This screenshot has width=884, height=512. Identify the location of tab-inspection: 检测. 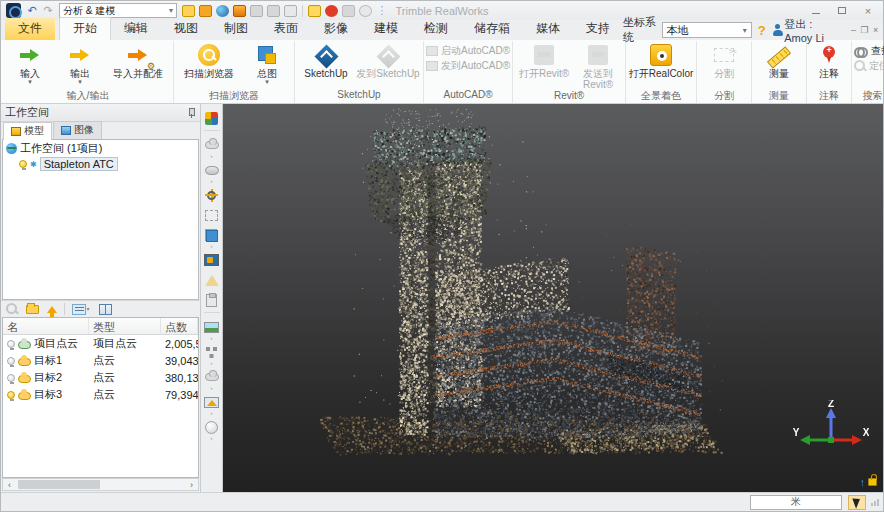
(436, 29).